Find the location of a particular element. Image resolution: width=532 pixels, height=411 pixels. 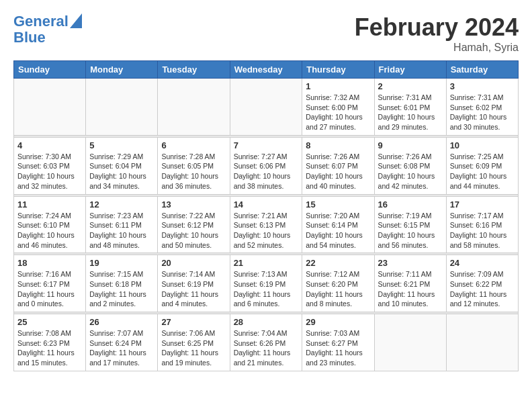

weekday-header: Tuesday is located at coordinates (193, 70).